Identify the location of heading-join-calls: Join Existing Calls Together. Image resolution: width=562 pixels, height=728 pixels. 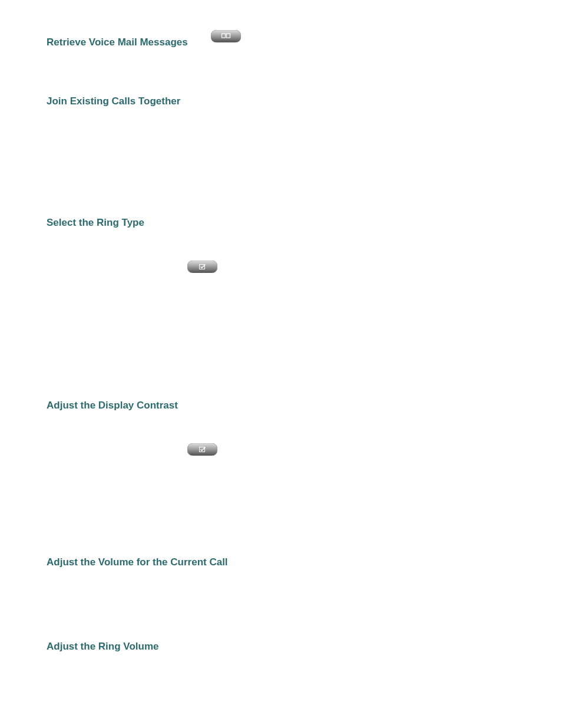
(113, 101).